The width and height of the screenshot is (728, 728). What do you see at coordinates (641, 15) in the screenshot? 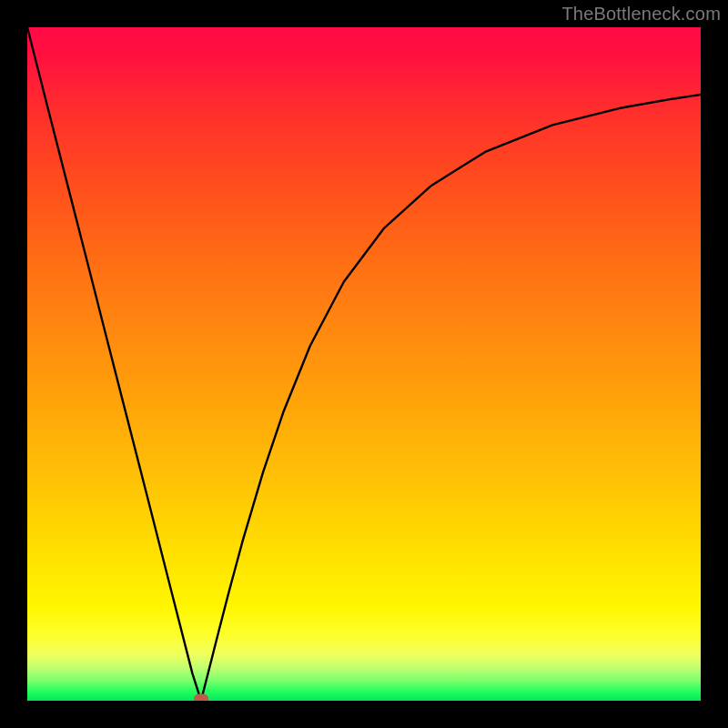
I see `watermark-text: TheBottleneck.com` at bounding box center [641, 15].